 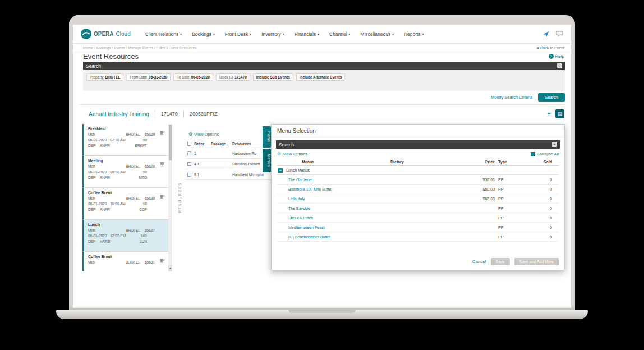 What do you see at coordinates (334, 190) in the screenshot?
I see `menu-name-link: Baltimore 100 Mile Buffet` at bounding box center [334, 190].